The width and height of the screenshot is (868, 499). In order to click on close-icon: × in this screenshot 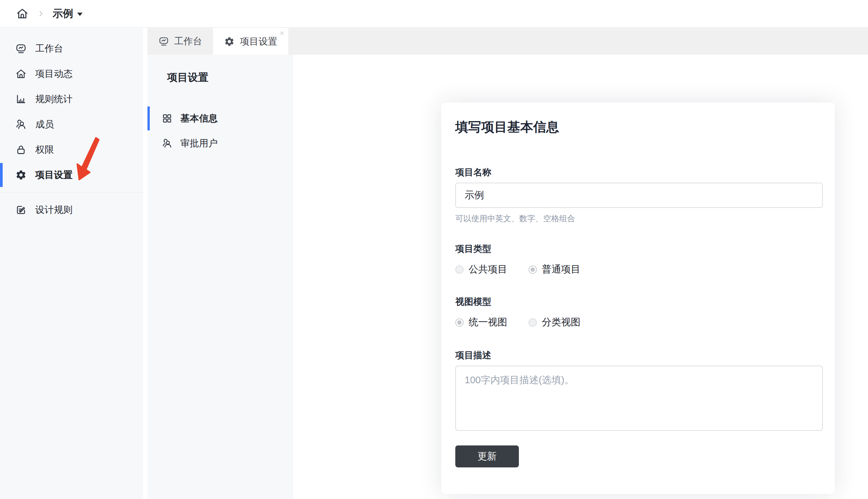, I will do `click(282, 33)`.